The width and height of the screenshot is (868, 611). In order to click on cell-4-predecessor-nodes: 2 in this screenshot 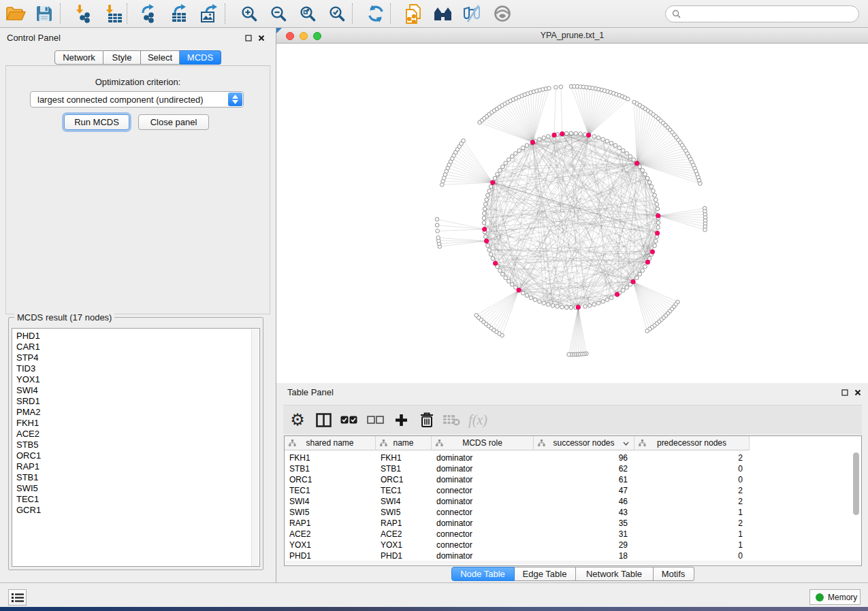, I will do `click(689, 501)`.